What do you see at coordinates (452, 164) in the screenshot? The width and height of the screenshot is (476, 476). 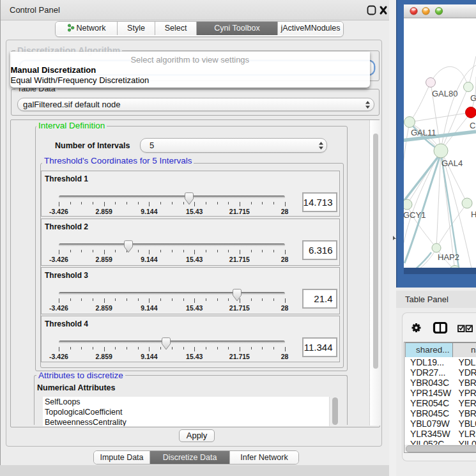 I see `svg-text: GAL4` at bounding box center [452, 164].